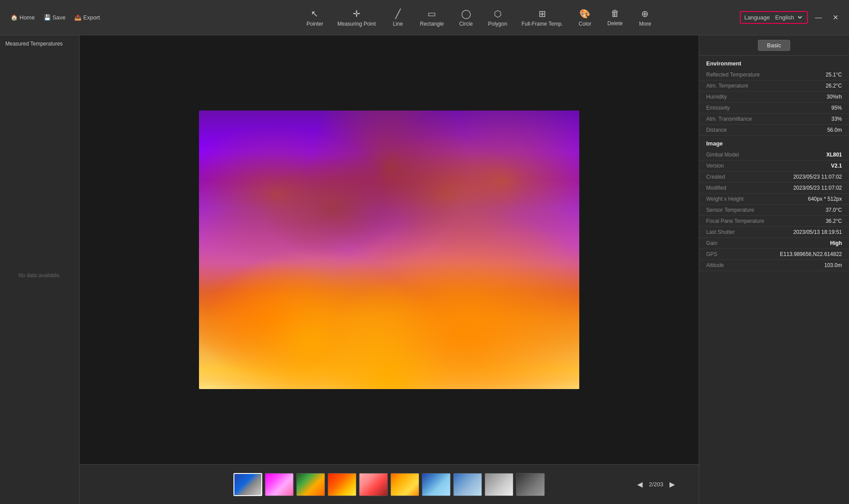 This screenshot has height=504, width=849. I want to click on export-icon: 📤, so click(78, 18).